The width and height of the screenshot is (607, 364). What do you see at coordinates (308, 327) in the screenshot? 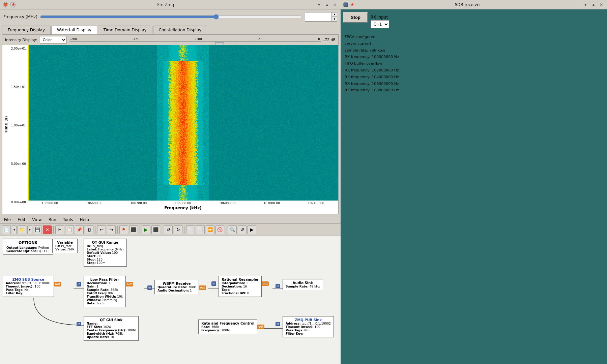
I see `zmq-pub-sink-block: ZMQ PUB Sink Address: tcp://1....0.1:100…` at bounding box center [308, 327].